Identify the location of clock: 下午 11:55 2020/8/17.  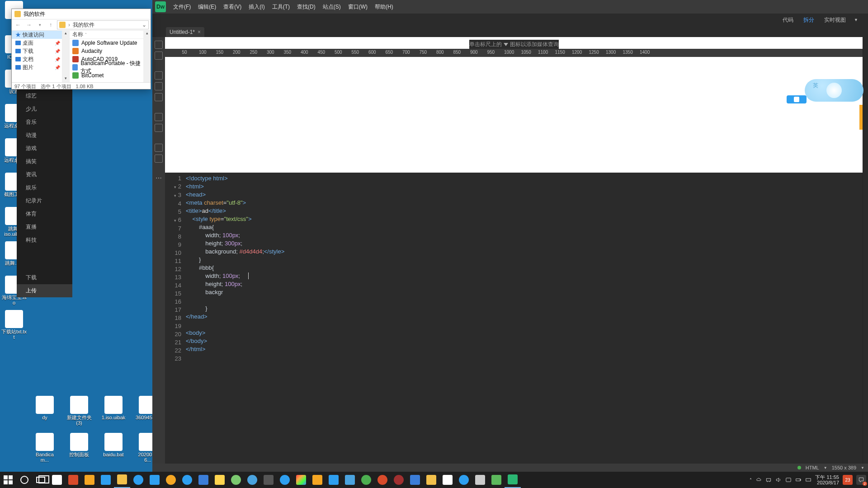
(827, 480).